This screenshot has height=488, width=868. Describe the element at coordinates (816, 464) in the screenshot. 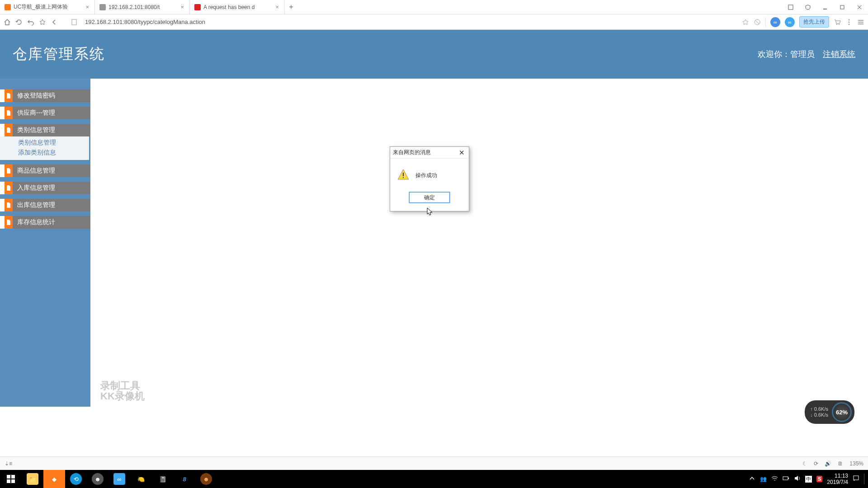

I see `status-sync-icon: ⟳` at that location.